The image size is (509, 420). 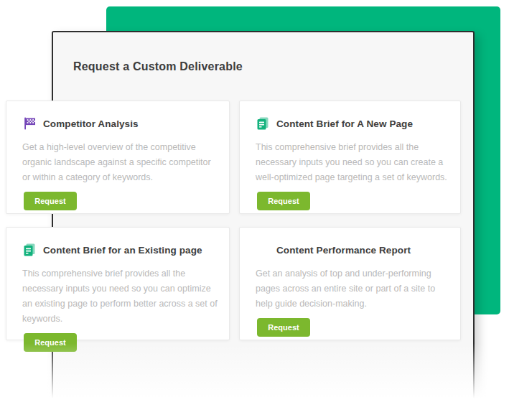 What do you see at coordinates (118, 157) in the screenshot?
I see `card-competitor-analysis: Competitor Analysis Get a high-level ove…` at bounding box center [118, 157].